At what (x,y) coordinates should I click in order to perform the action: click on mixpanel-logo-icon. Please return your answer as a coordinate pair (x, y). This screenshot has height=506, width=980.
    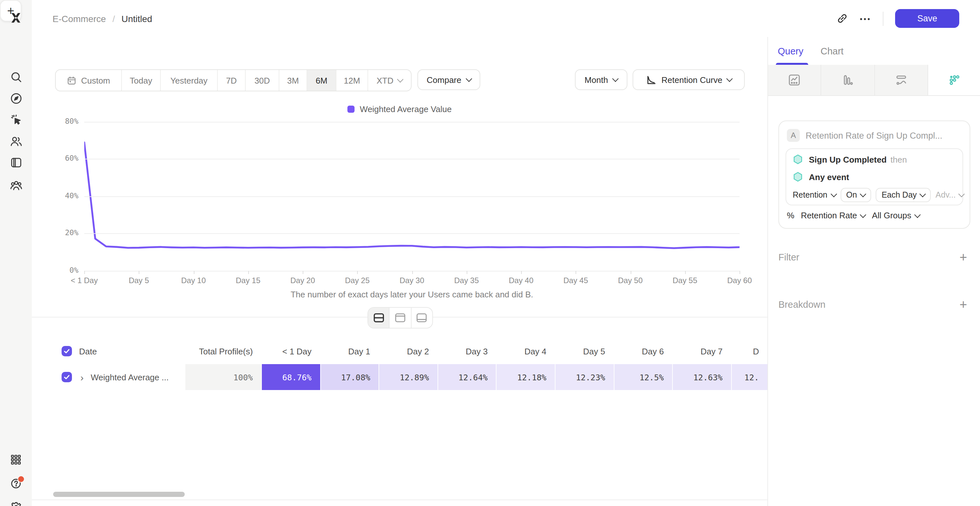
    Looking at the image, I should click on (16, 17).